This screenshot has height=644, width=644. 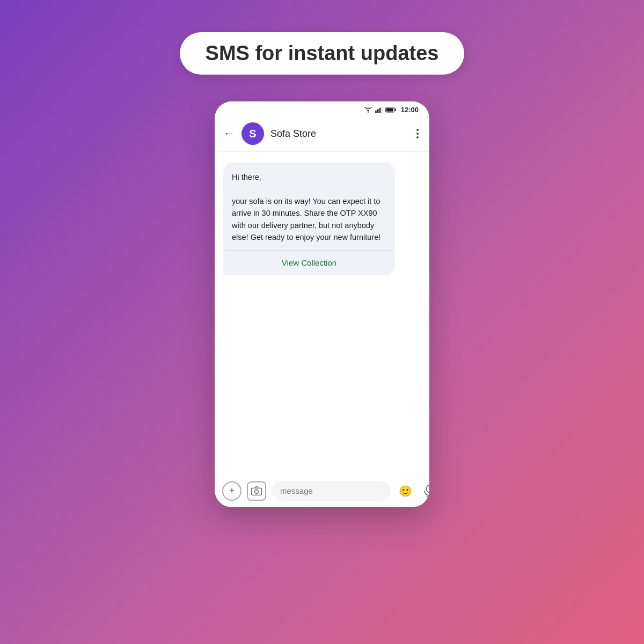 I want to click on status-time: 12:00, so click(x=410, y=109).